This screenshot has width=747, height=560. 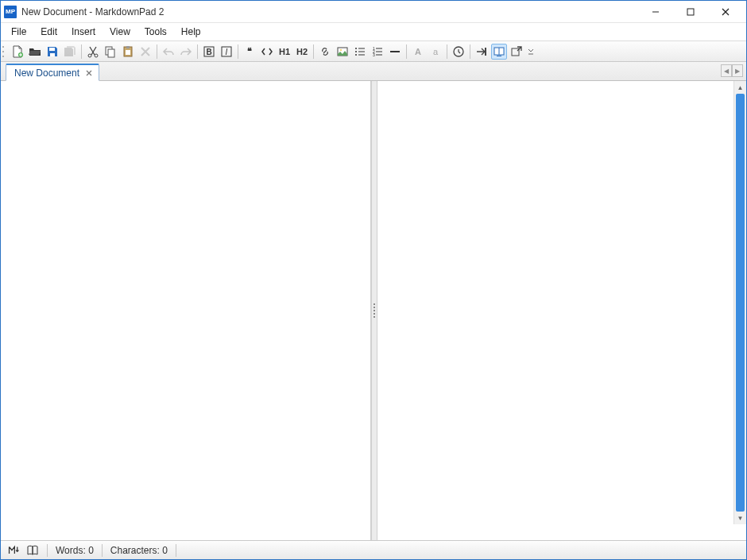 I want to click on new-document-button, so click(x=17, y=52).